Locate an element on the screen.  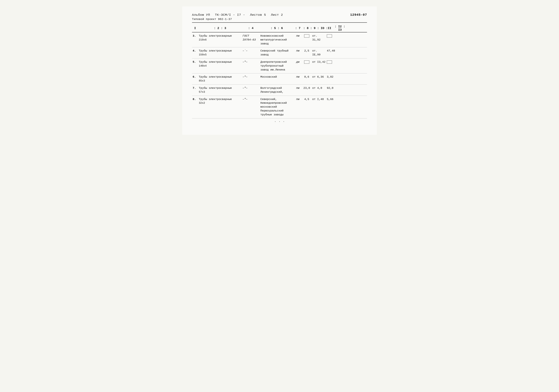
bottom-dots: · · · is located at coordinates (280, 122).